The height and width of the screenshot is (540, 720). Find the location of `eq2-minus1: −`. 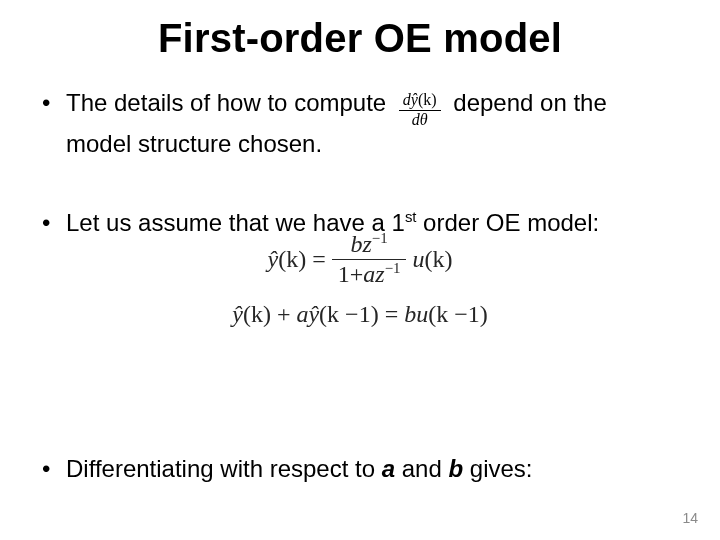

eq2-minus1: − is located at coordinates (352, 314).